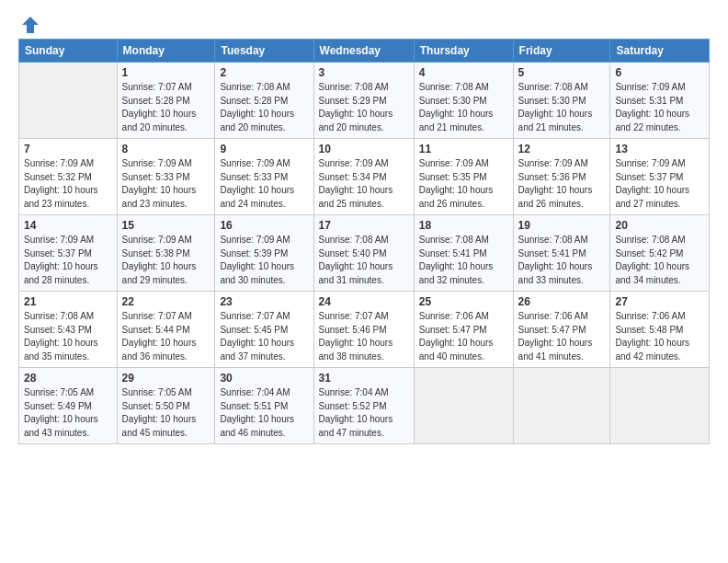 The image size is (728, 563). Describe the element at coordinates (68, 337) in the screenshot. I see `day-info: Sunrise: 7:08 AMSunset: 5:43 PMDaylight:…` at that location.